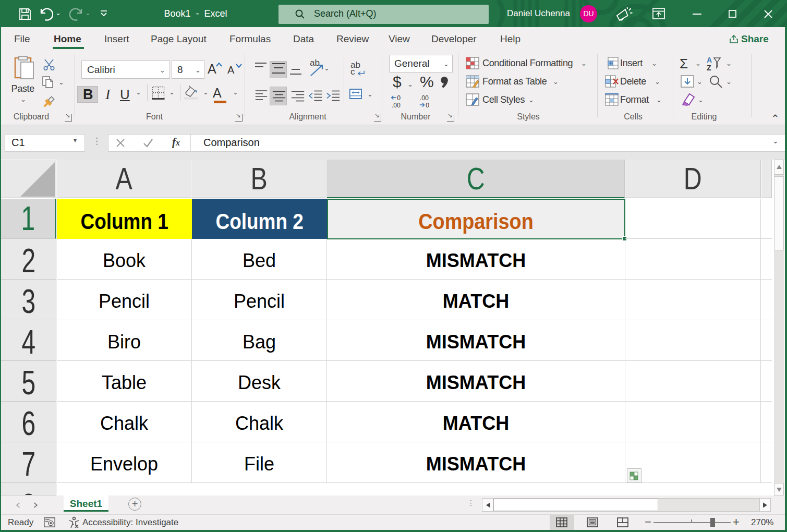  Describe the element at coordinates (709, 60) in the screenshot. I see `svg-text: A` at that location.